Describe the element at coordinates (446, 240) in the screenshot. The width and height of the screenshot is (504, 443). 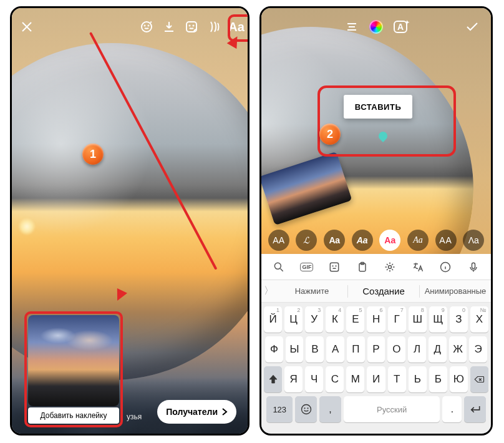
I see `font-option-6: AA` at that location.